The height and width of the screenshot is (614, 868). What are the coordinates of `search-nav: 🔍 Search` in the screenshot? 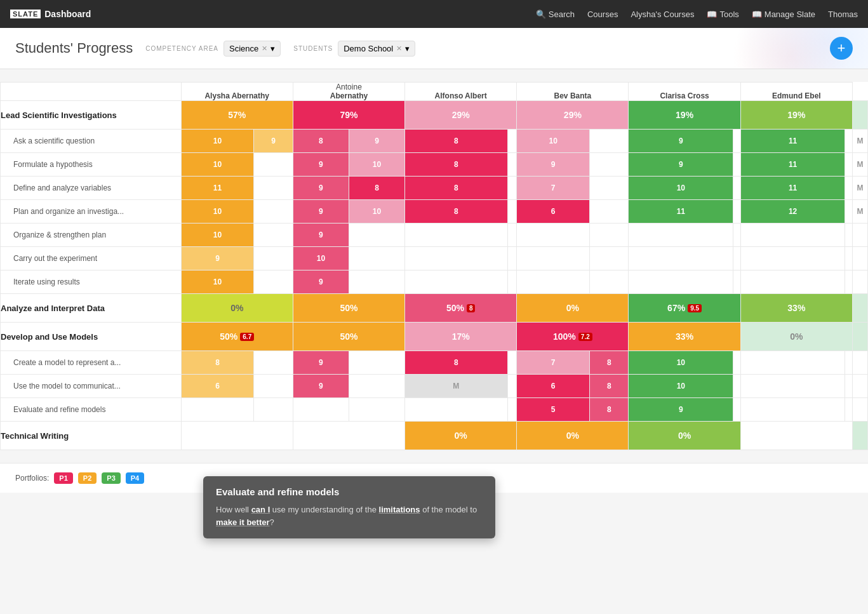 It's located at (555, 14).